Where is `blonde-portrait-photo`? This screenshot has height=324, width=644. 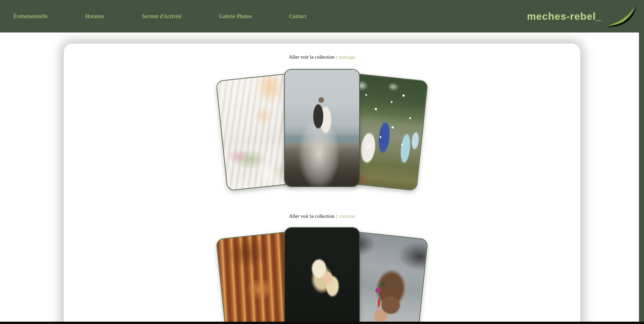
blonde-portrait-photo is located at coordinates (322, 276).